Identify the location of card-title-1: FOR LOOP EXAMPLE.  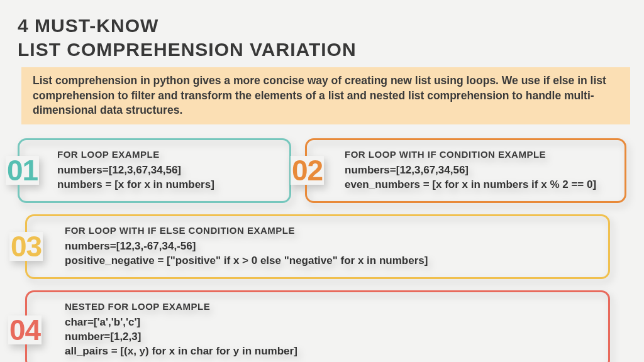
(167, 155).